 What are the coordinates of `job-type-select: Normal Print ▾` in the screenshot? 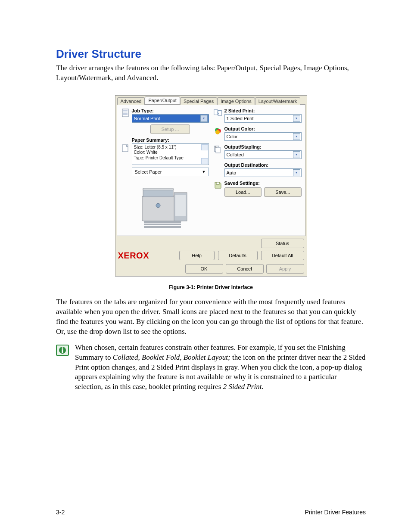 It's located at (171, 118).